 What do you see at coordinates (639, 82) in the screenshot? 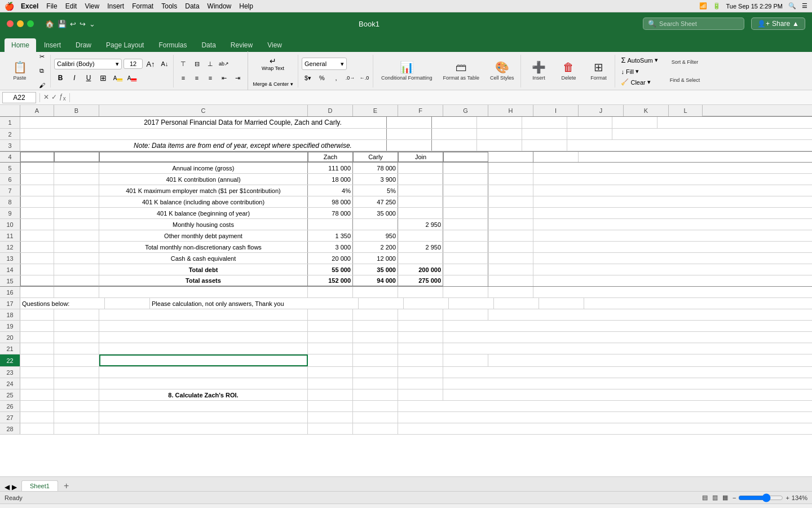
I see `clear-button: 🧹 Clear ▾` at bounding box center [639, 82].